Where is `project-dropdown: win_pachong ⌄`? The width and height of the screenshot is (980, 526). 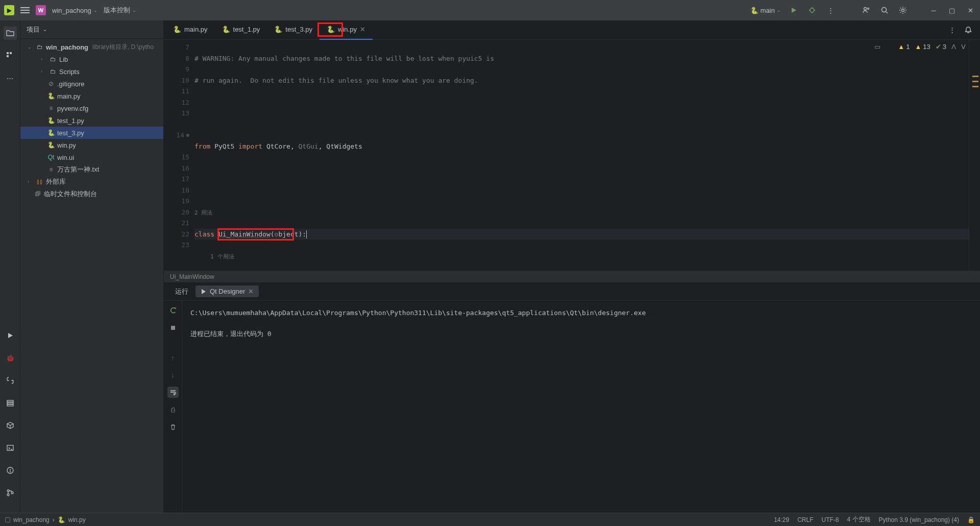 project-dropdown: win_pachong ⌄ is located at coordinates (75, 10).